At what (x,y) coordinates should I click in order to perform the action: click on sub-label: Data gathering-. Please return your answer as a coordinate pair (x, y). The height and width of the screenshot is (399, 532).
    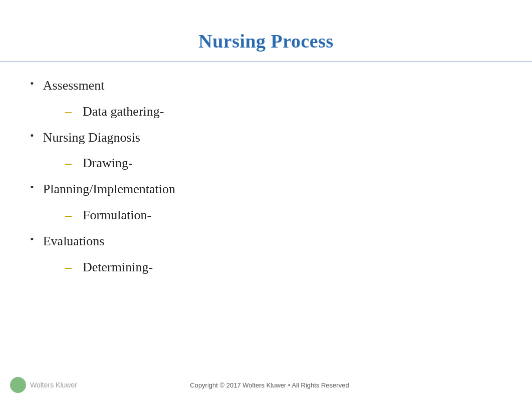
    Looking at the image, I should click on (123, 112).